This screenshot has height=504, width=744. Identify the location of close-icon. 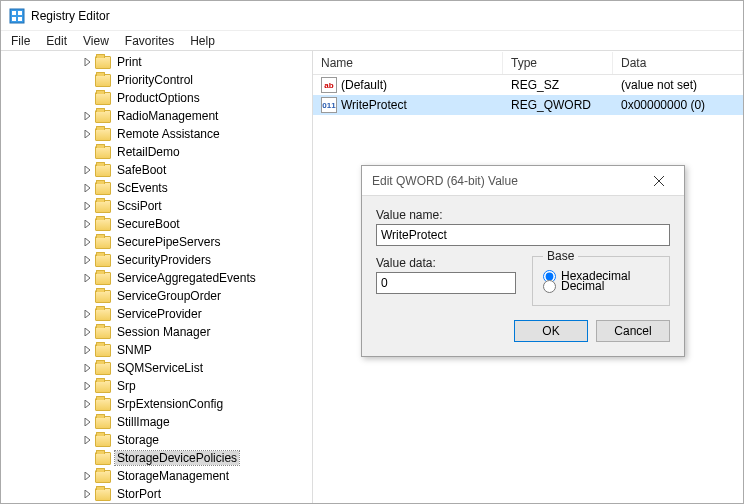
(659, 181).